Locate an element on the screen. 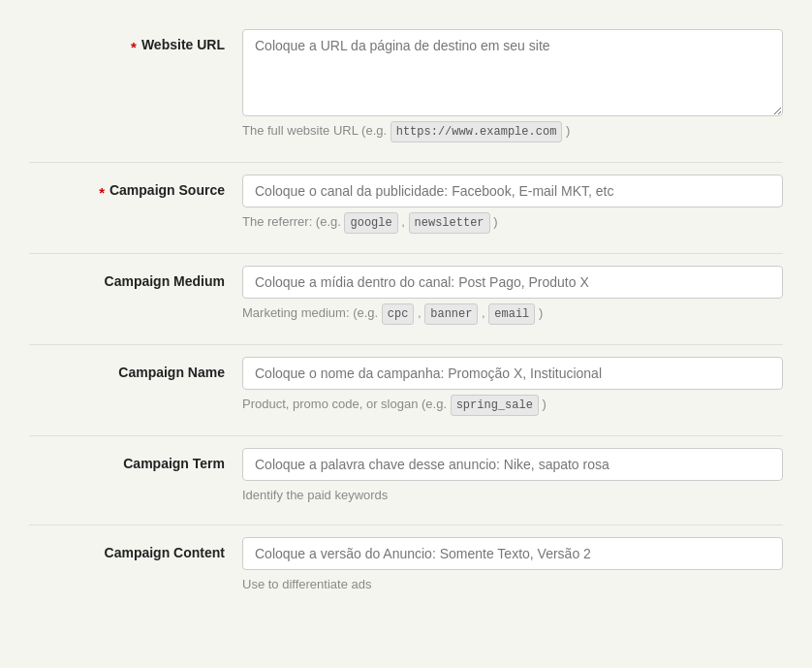 The image size is (812, 668). form-row-campaign-name: Campaign NameProduct, promo code, or slo… is located at coordinates (406, 386).